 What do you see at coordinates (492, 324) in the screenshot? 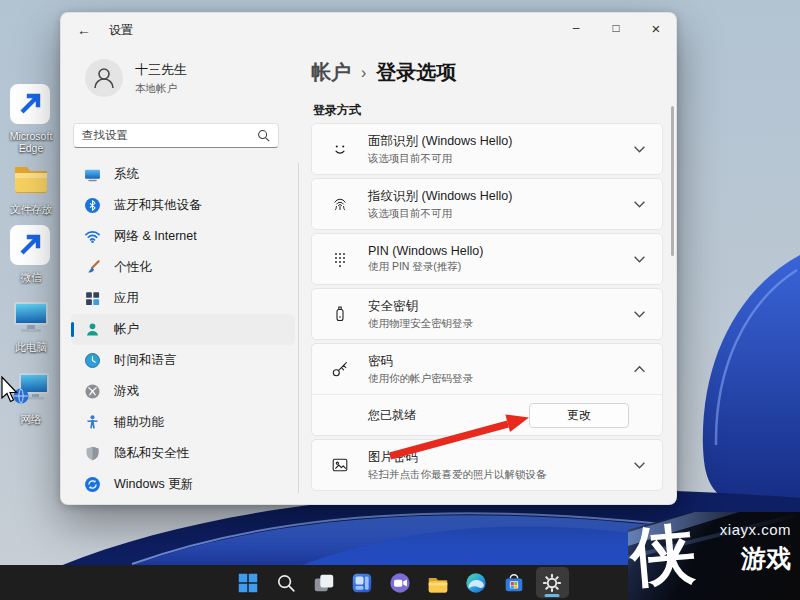
I see `option-subtitle: 使用物理安全密钥登录` at bounding box center [492, 324].